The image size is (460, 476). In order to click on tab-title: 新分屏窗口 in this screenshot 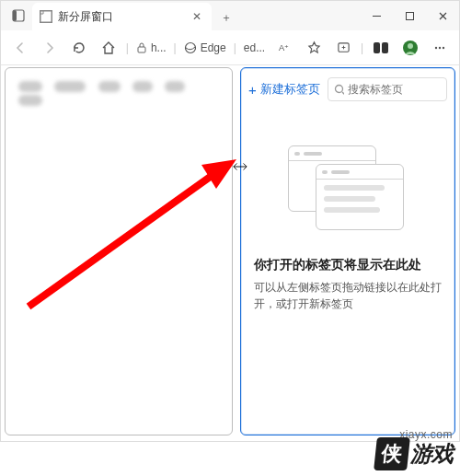, I will do `click(121, 17)`.